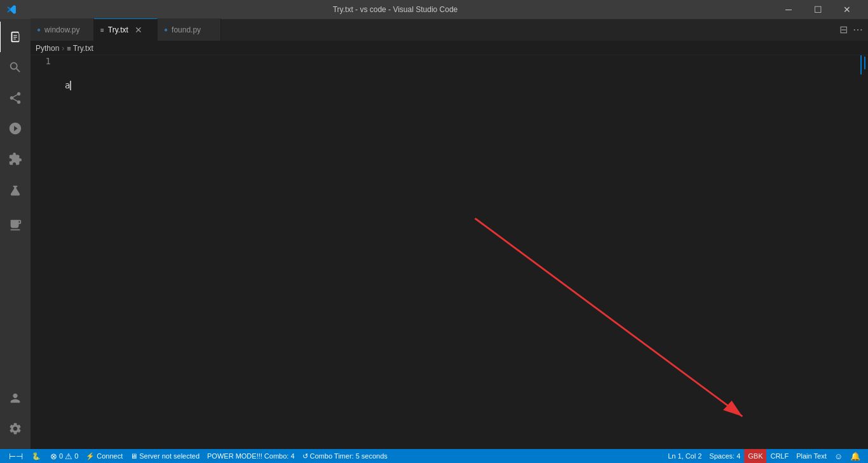 The image size is (868, 463). What do you see at coordinates (755, 456) in the screenshot?
I see `encoding-text: GBK` at bounding box center [755, 456].